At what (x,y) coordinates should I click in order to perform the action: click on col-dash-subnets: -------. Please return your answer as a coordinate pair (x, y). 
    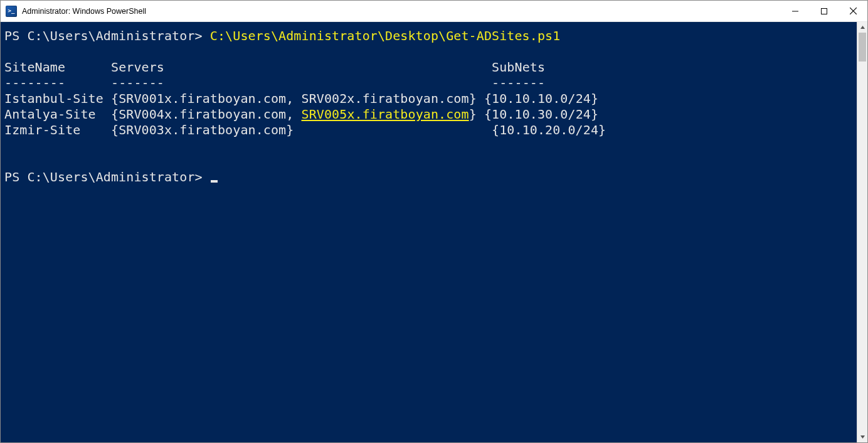
    Looking at the image, I should click on (518, 83).